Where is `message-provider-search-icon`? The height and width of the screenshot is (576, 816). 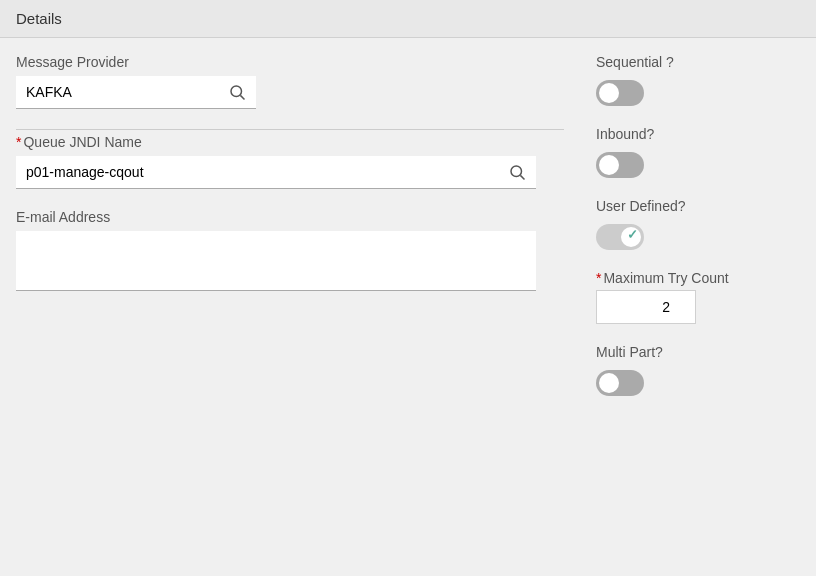 message-provider-search-icon is located at coordinates (237, 92).